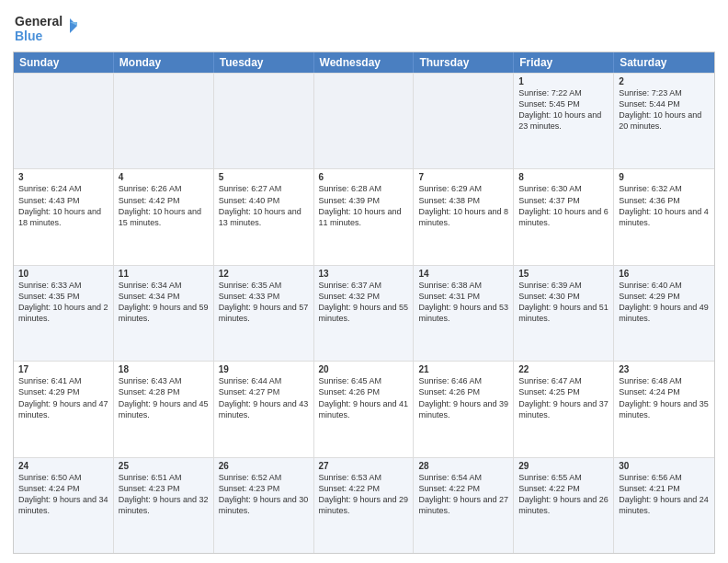 The width and height of the screenshot is (728, 563). Describe the element at coordinates (664, 177) in the screenshot. I see `day-number: 9` at that location.